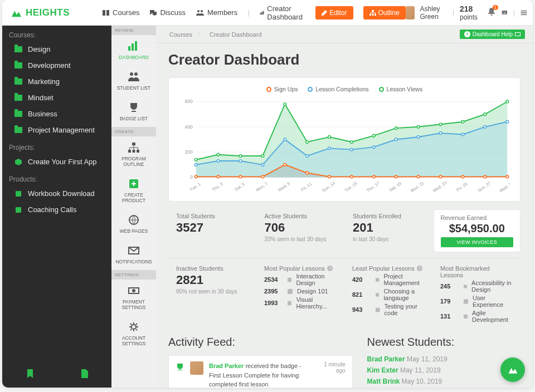  I want to click on lesson-row: 943Testing your code, so click(388, 310).